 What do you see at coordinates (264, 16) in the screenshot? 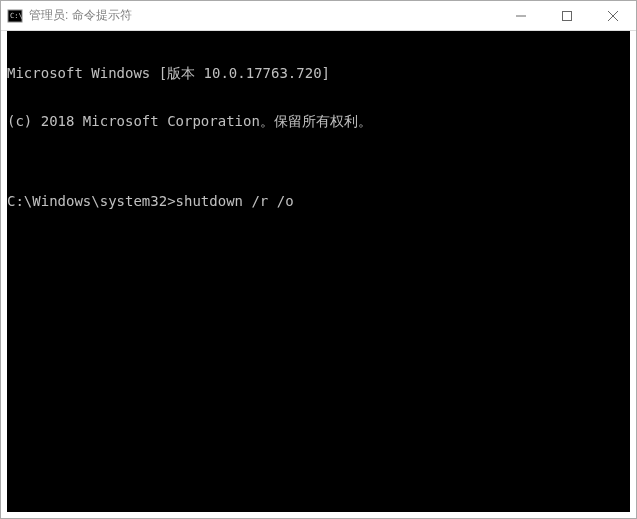
I see `window-title: 管理员: 命令提示符` at bounding box center [264, 16].